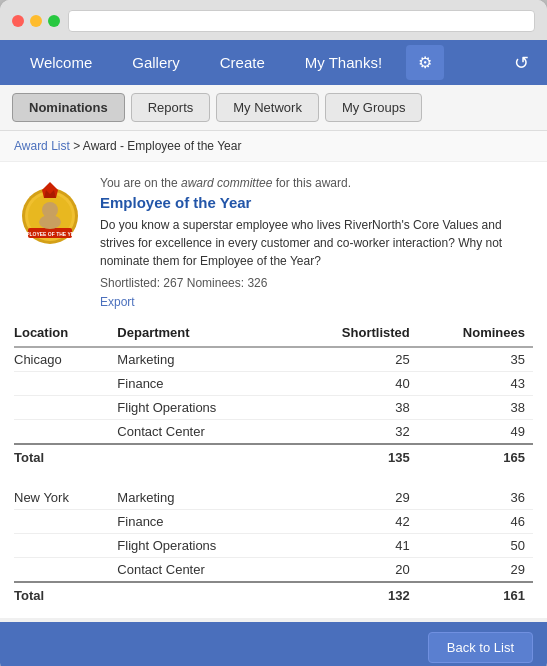  What do you see at coordinates (274, 432) in the screenshot?
I see `table-row: Contact Center 32 49` at bounding box center [274, 432].